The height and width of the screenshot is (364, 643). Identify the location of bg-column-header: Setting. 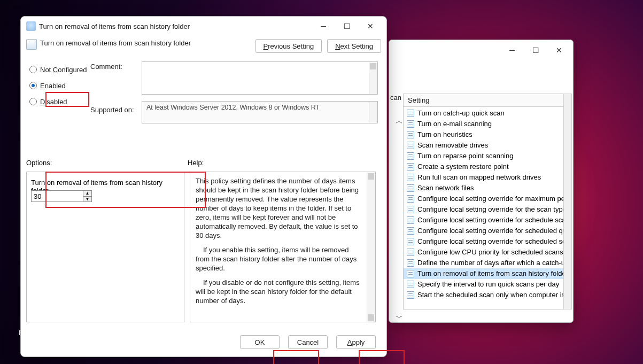
(485, 100).